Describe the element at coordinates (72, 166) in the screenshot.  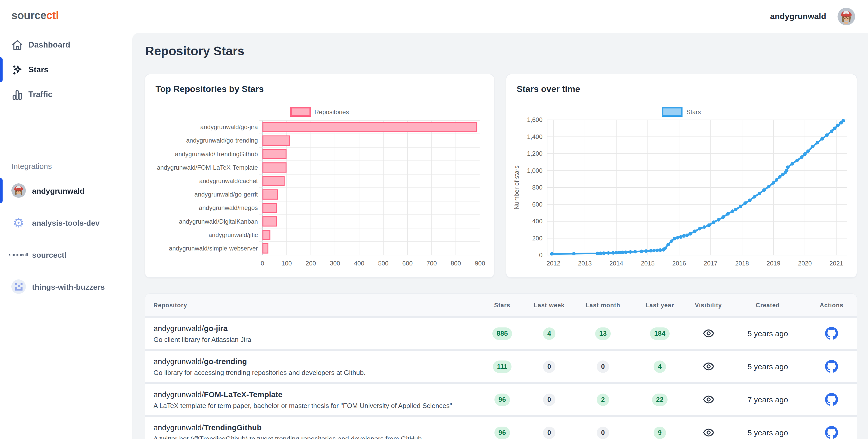
I see `integrations-section-title: Integrations` at that location.